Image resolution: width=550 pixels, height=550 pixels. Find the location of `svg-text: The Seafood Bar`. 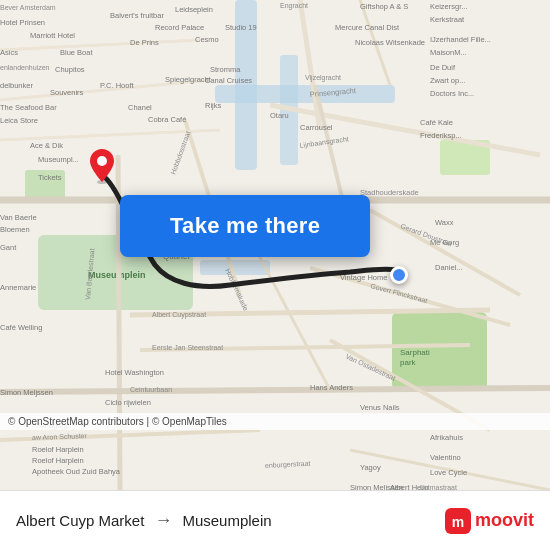

svg-text: The Seafood Bar is located at coordinates (28, 108).